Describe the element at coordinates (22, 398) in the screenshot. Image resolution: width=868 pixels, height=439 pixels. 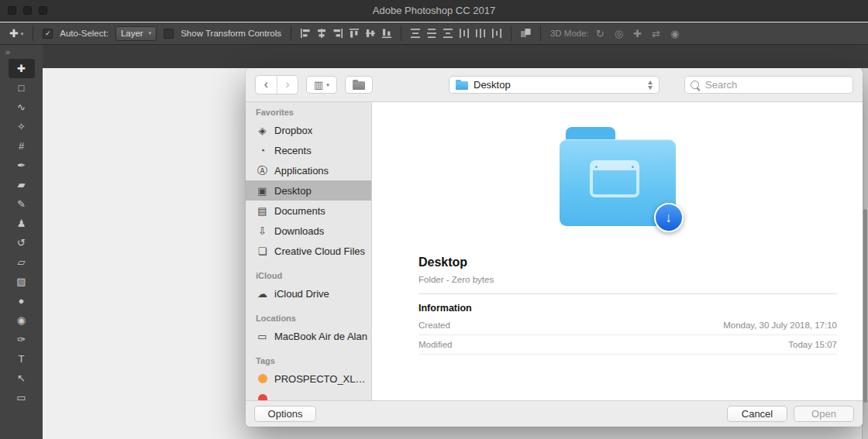
I see `rectangle-tool: ▭` at that location.